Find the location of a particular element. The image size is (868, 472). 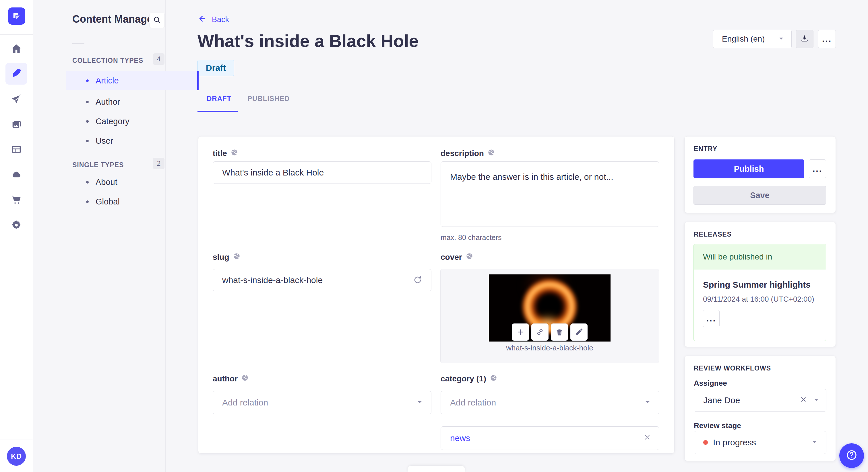

review-stage-combobox: In progress is located at coordinates (760, 442).